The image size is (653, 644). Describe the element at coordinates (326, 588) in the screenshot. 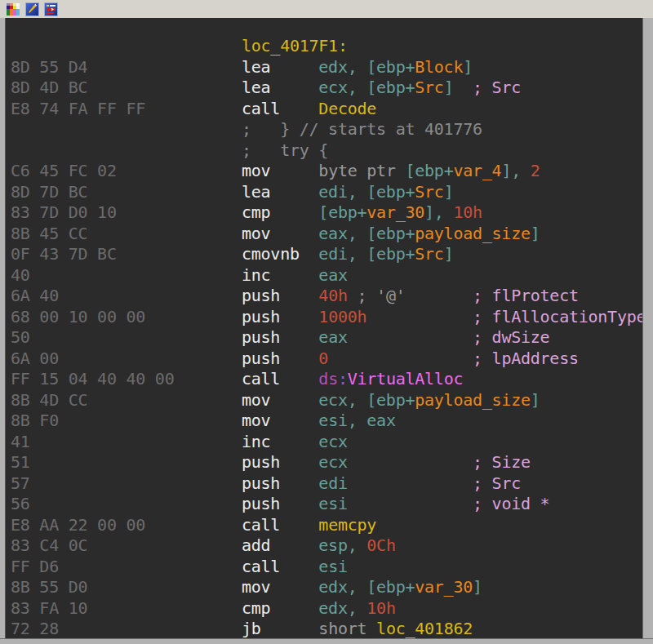

I see `asm-line: 8B 55 D0 mov edx, [ebp+var_30]` at that location.